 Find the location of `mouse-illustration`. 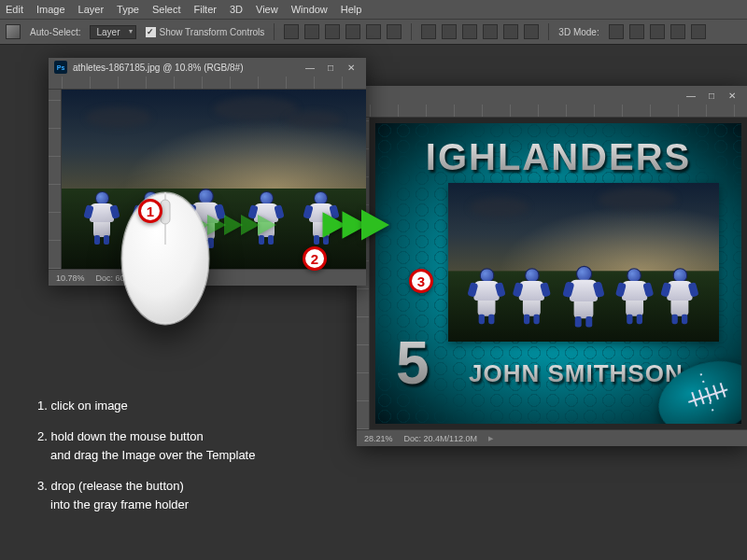

mouse-illustration is located at coordinates (165, 254).